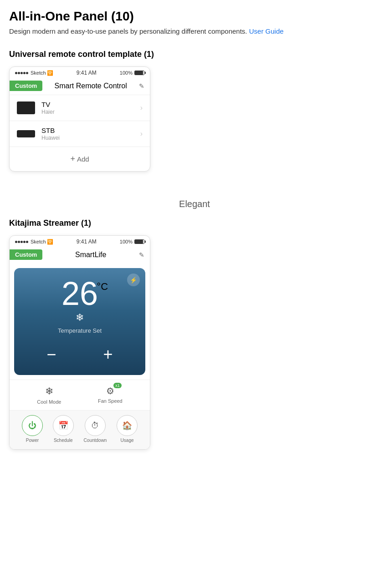 The height and width of the screenshot is (588, 389). What do you see at coordinates (194, 204) in the screenshot?
I see `style-divider: Elegant` at bounding box center [194, 204].